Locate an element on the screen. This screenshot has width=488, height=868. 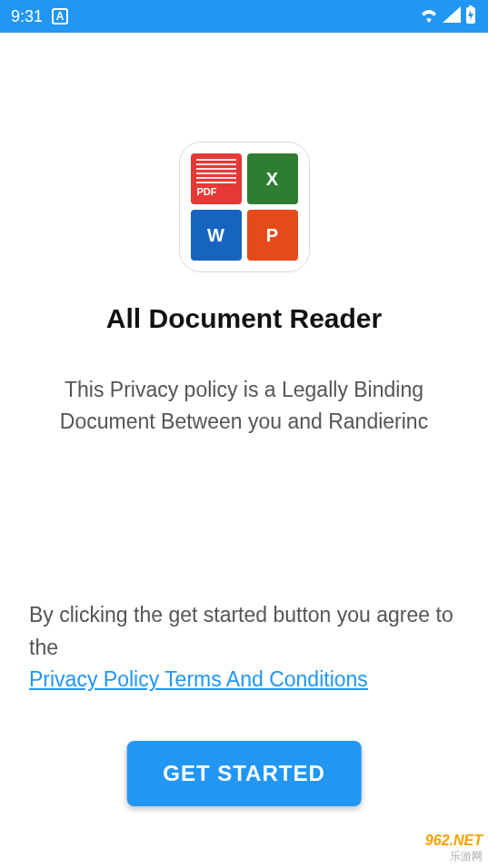
watermark-tag: 乐游网 is located at coordinates (454, 856).